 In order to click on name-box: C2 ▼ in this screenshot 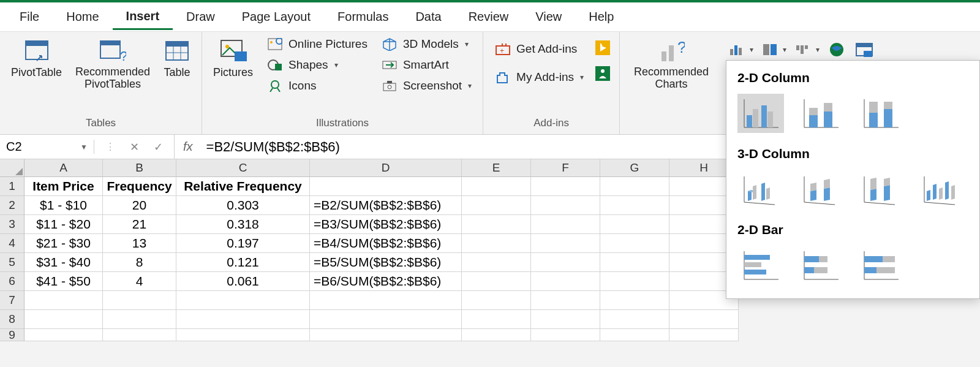, I will do `click(47, 147)`.